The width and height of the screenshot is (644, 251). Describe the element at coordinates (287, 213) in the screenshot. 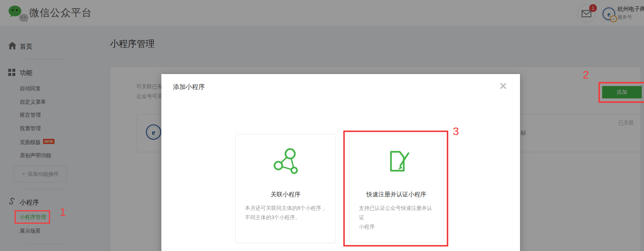

I see `card-description: 本月还可关联同主体的8个小程序， 不同主体的3个小程序。` at that location.